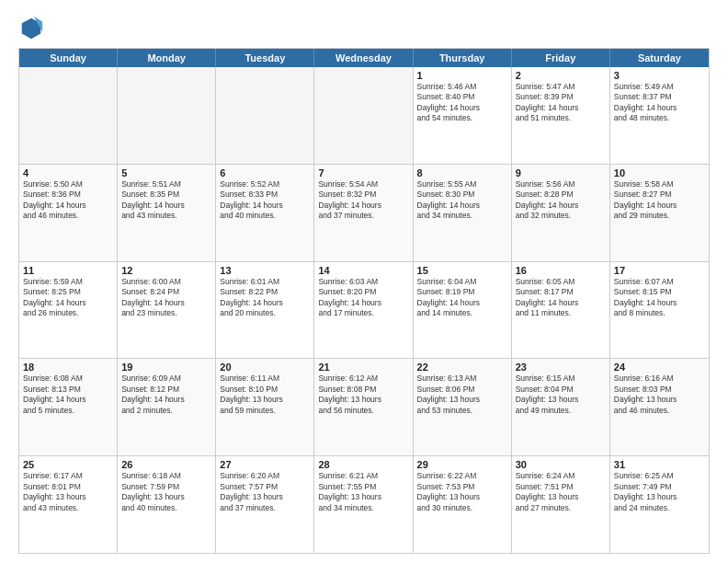 The width and height of the screenshot is (728, 563). Describe the element at coordinates (68, 311) in the screenshot. I see `cal-cell-11: 11Sunrise: 5:59 AM Sunset: 8:25 PM Dayli…` at that location.